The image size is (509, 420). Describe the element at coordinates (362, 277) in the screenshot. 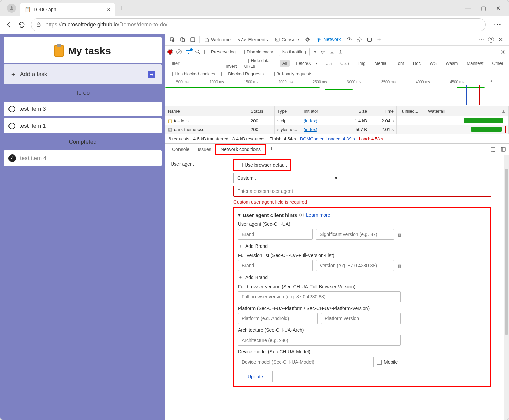

I see `add-brand-button: ＋Add Brand` at that location.